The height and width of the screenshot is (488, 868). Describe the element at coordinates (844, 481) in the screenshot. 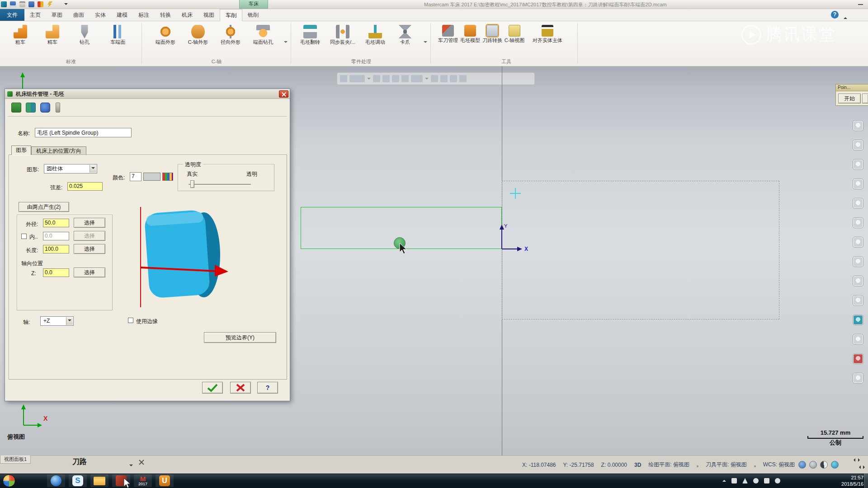

I see `clock: 21:57 2018/5/16` at that location.